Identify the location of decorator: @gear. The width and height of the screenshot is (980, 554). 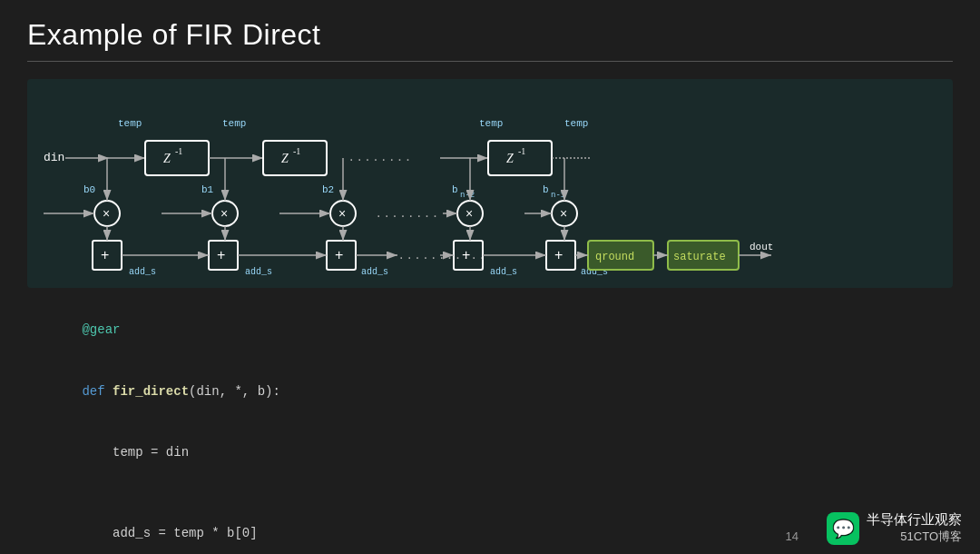
(101, 330).